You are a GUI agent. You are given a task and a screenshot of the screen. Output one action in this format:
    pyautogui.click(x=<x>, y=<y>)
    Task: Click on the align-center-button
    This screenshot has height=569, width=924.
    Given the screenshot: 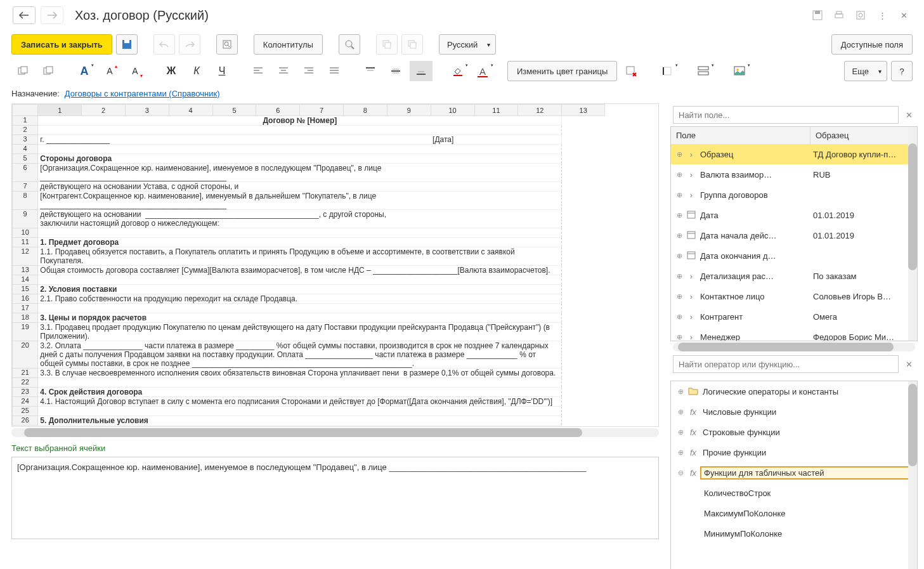 What is the action you would take?
    pyautogui.click(x=283, y=71)
    